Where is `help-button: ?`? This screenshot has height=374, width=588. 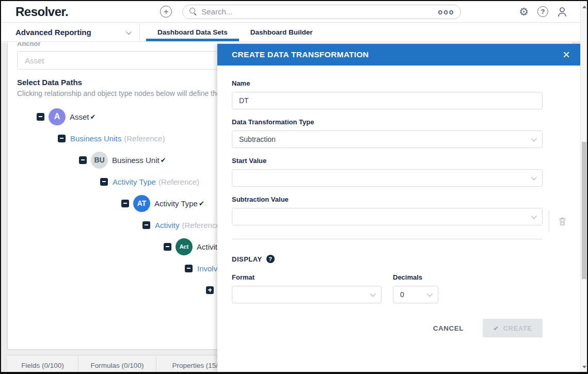 help-button: ? is located at coordinates (543, 11).